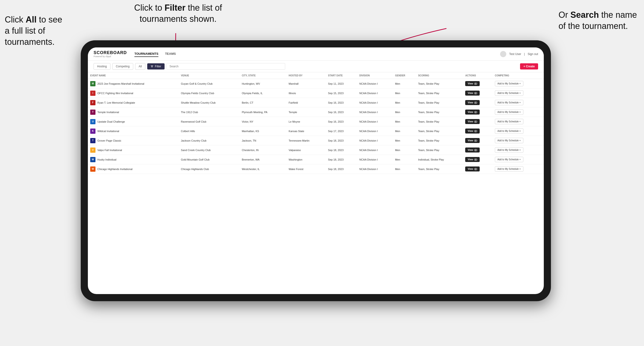 The width and height of the screenshot is (644, 346). I want to click on search-input, so click(226, 66).